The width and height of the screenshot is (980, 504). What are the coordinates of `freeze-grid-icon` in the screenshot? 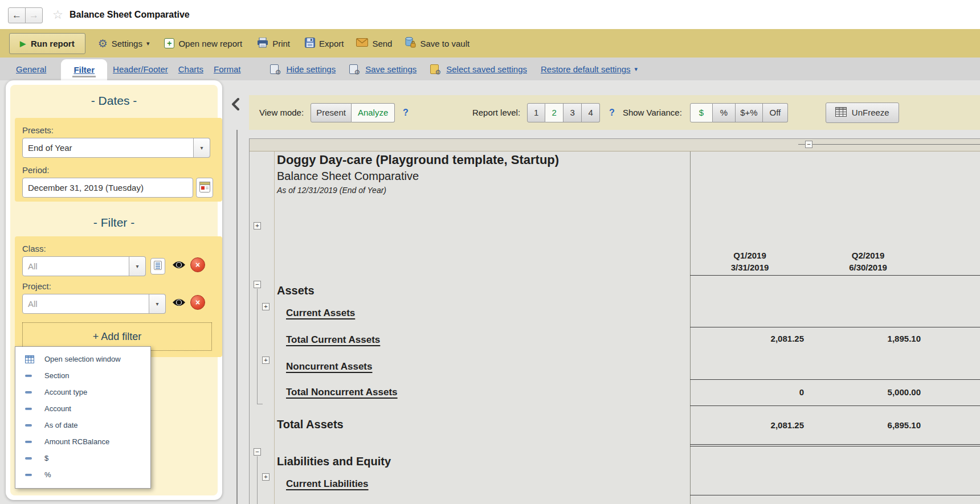 It's located at (841, 113).